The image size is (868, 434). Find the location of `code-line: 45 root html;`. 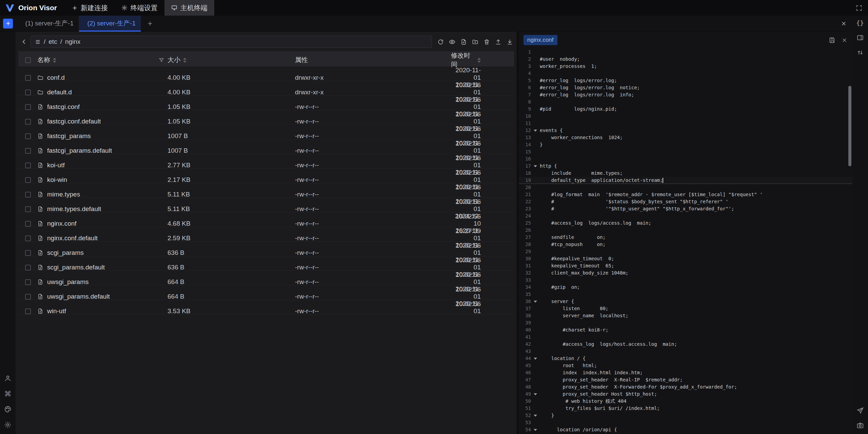

code-line: 45 root html; is located at coordinates (686, 366).